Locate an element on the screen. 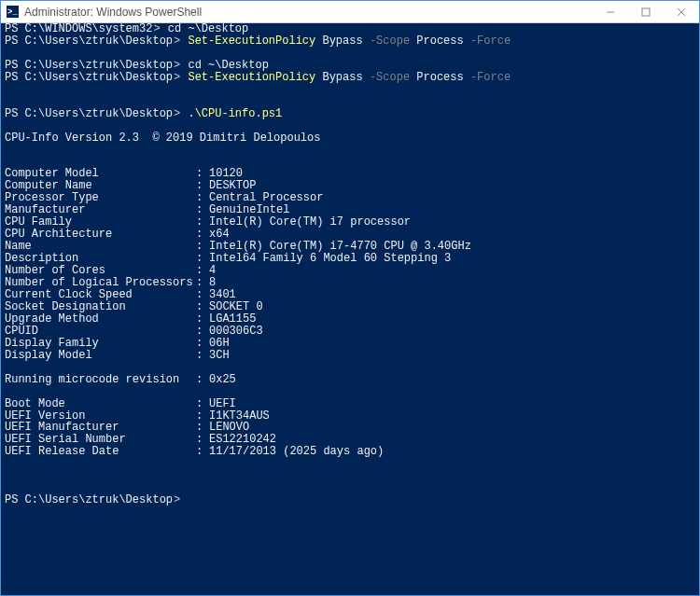 The image size is (700, 596). info-value: 06H is located at coordinates (219, 343).